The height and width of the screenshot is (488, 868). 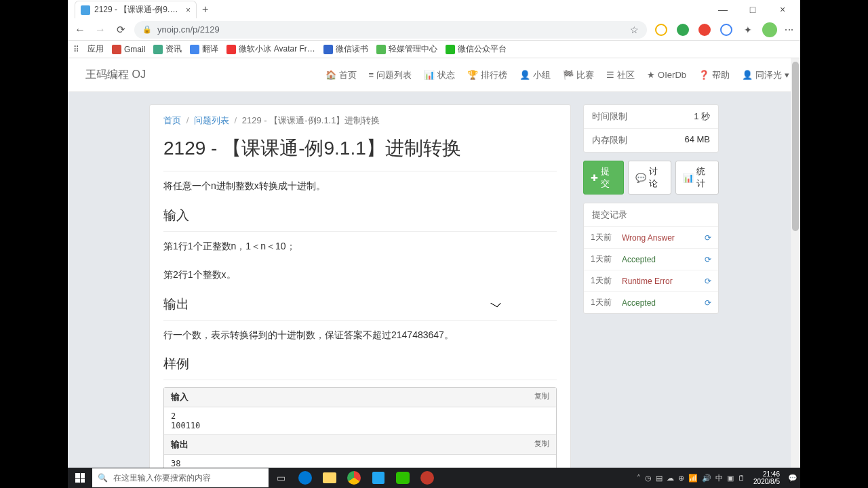 What do you see at coordinates (360, 186) in the screenshot?
I see `problem-description: 将任意一个n进制整数x转换成十进制。` at bounding box center [360, 186].